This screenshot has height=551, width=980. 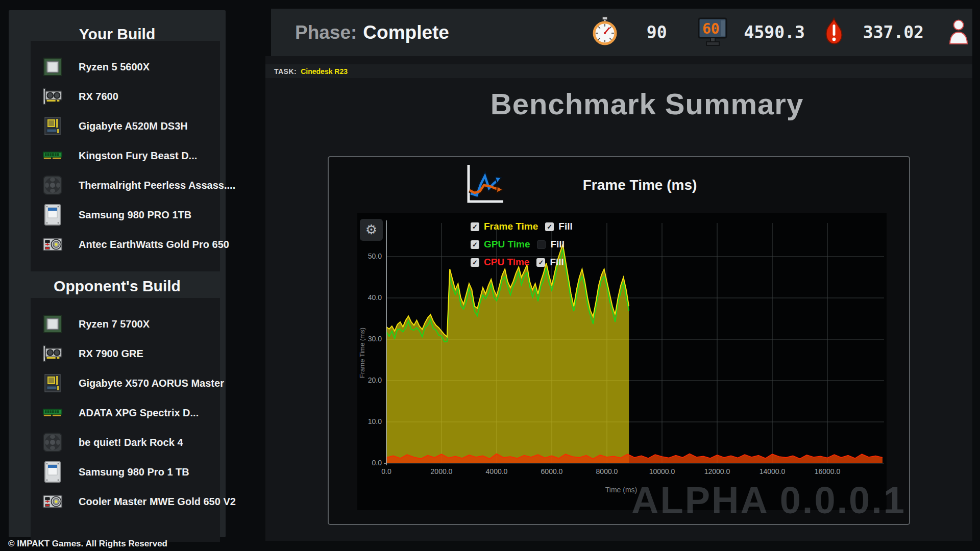 I want to click on copyright-footer: © IMPAKT Games. All Rights Reserved, so click(x=88, y=544).